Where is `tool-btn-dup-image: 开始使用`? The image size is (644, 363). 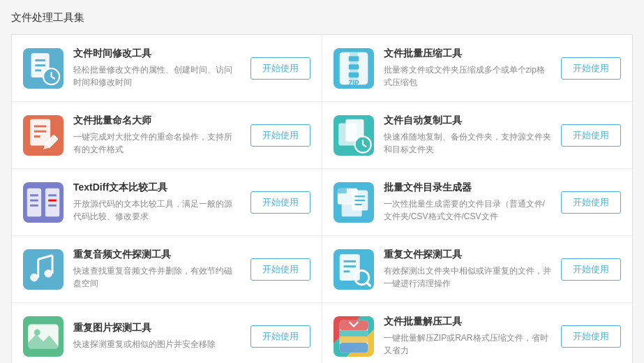
tool-btn-dup-image: 开始使用 is located at coordinates (280, 336).